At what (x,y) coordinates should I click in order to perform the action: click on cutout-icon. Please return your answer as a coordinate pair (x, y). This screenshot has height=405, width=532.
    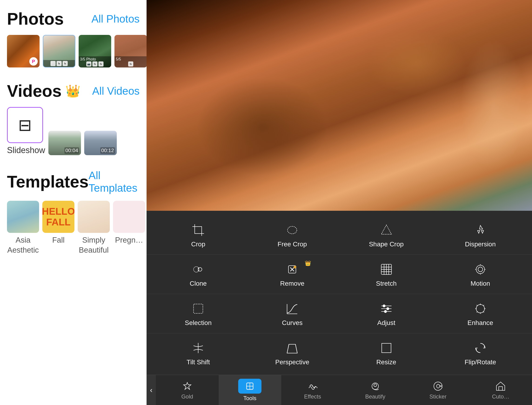
    Looking at the image, I should click on (501, 386).